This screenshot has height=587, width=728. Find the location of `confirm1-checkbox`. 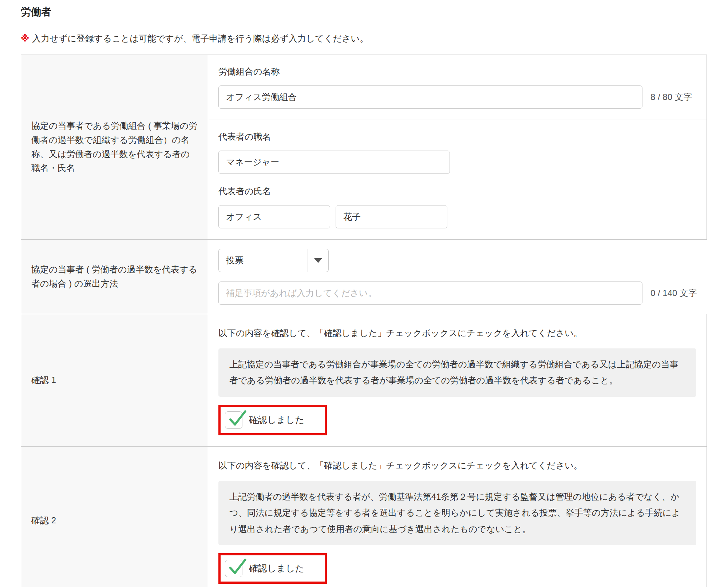

confirm1-checkbox is located at coordinates (234, 420).